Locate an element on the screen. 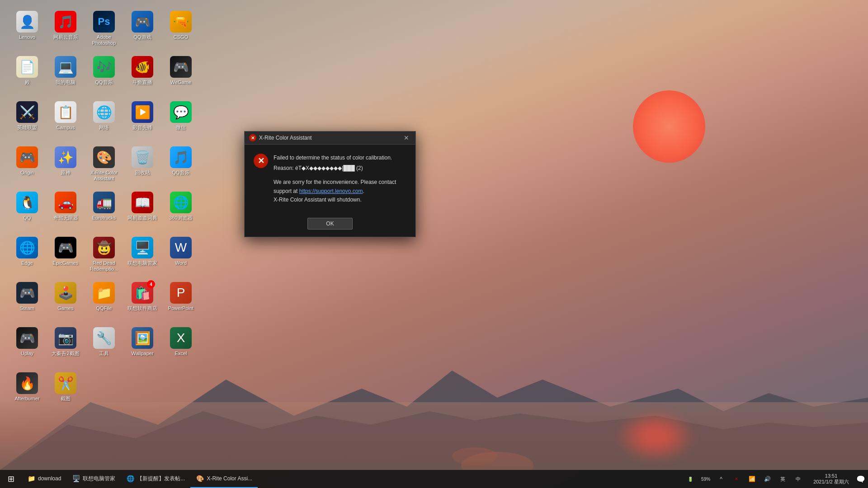 The image size is (868, 488). taskbar-item-icon-edge_tab: 🌐 is located at coordinates (130, 479).